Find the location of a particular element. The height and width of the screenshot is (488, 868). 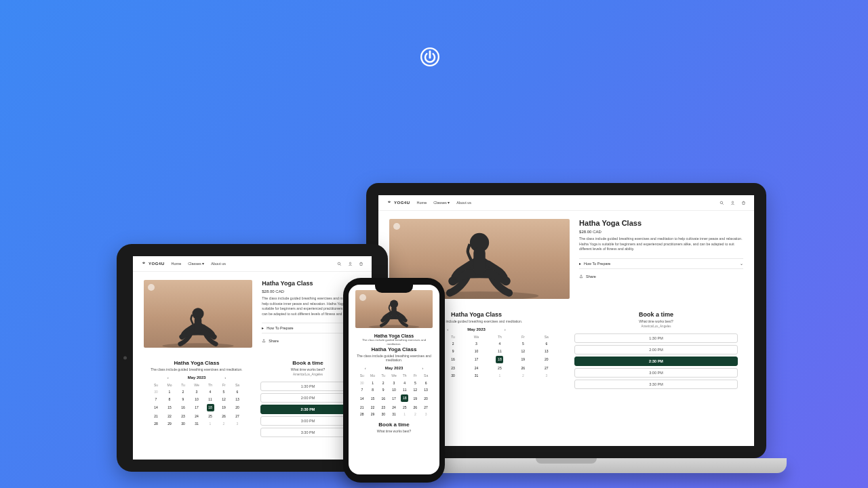

calendar-day: 21 is located at coordinates (156, 416).